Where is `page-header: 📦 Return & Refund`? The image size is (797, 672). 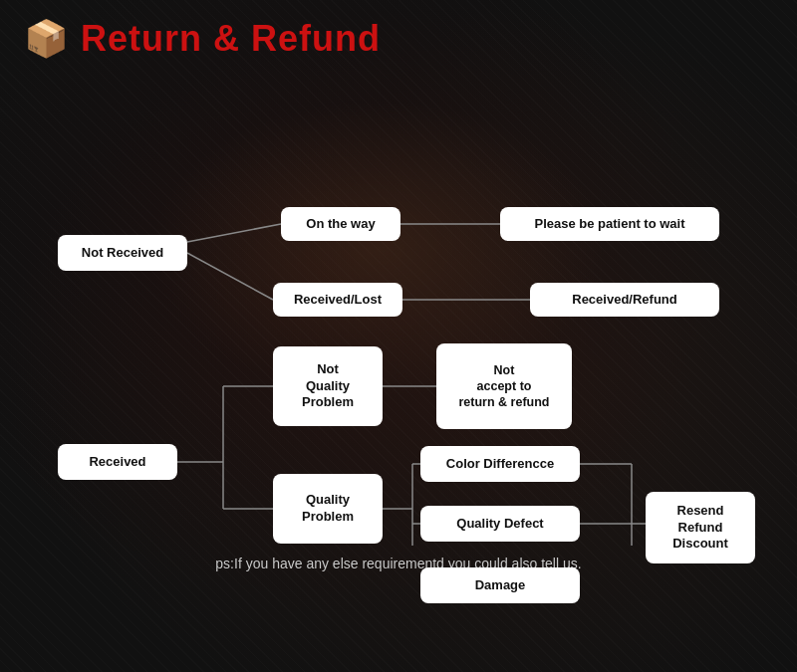
page-header: 📦 Return & Refund is located at coordinates (398, 39).